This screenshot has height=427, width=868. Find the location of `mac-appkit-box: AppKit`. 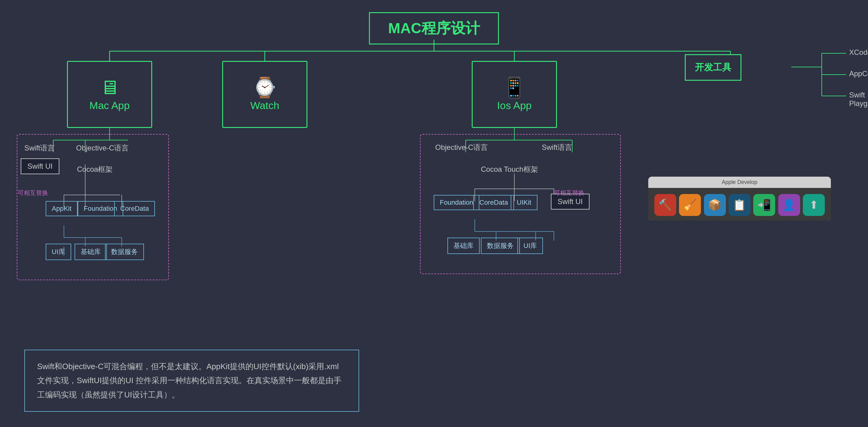

mac-appkit-box: AppKit is located at coordinates (61, 208).